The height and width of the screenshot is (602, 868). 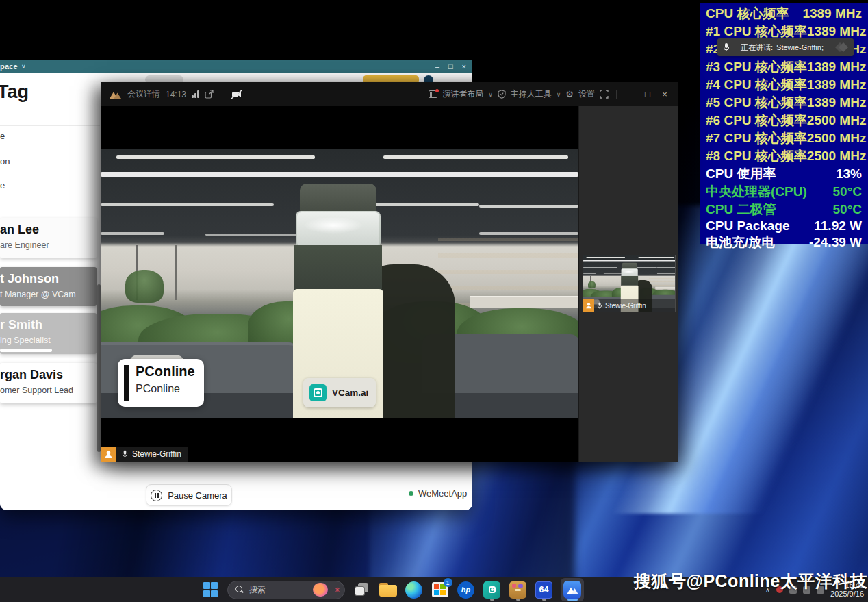 What do you see at coordinates (38, 294) in the screenshot?
I see `contact-role: t Manager @ VCam` at bounding box center [38, 294].